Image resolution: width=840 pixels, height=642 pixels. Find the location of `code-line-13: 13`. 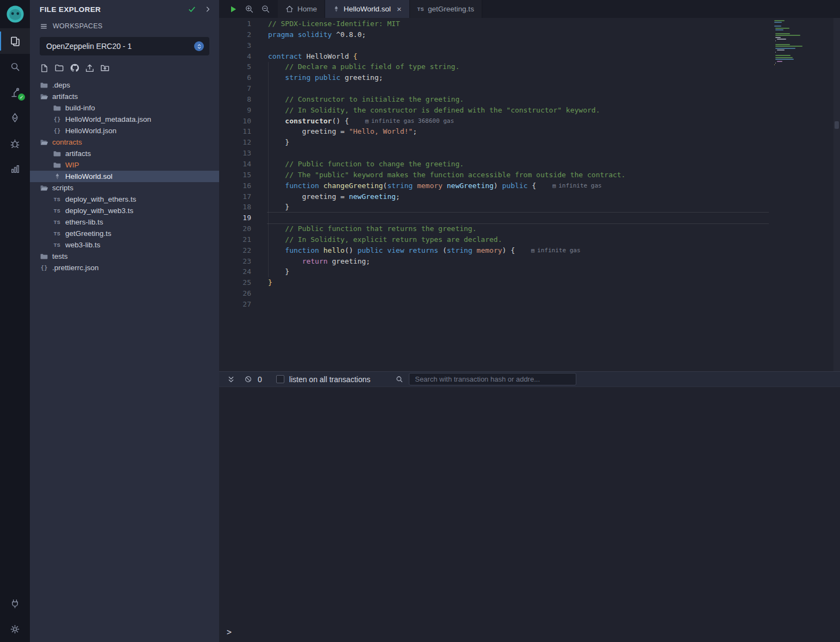

code-line-13: 13 is located at coordinates (494, 153).